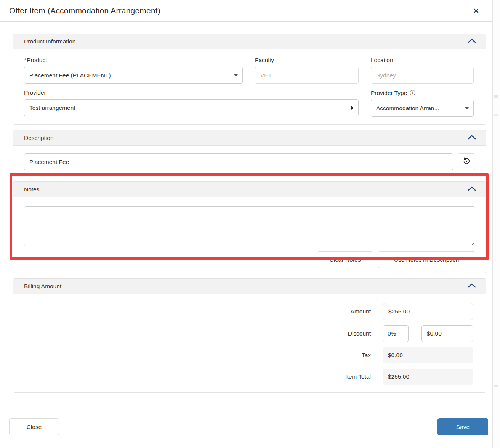 The image size is (500, 448). What do you see at coordinates (389, 93) in the screenshot?
I see `provider-type-label: Provider Type` at bounding box center [389, 93].